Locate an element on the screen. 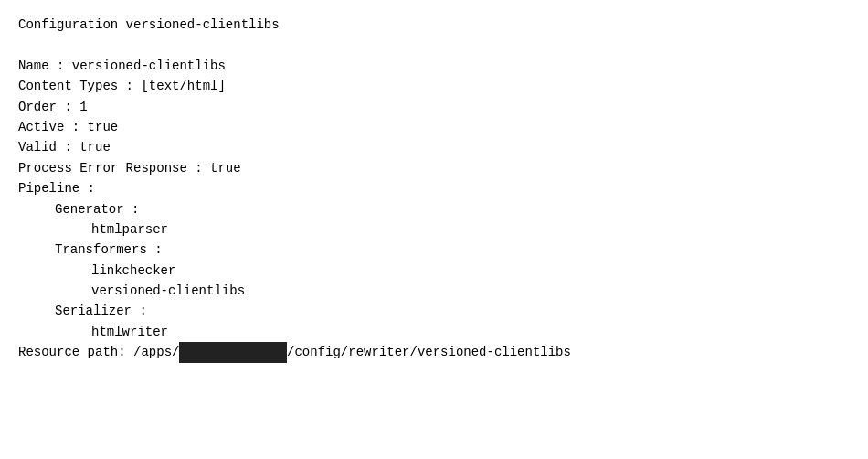 This screenshot has width=868, height=459. pipeline-label: Pipeline : is located at coordinates (434, 188).